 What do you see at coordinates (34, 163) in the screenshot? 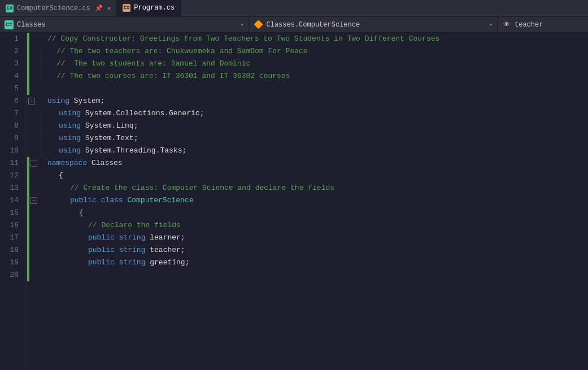
I see `collapse-11: −` at bounding box center [34, 163].